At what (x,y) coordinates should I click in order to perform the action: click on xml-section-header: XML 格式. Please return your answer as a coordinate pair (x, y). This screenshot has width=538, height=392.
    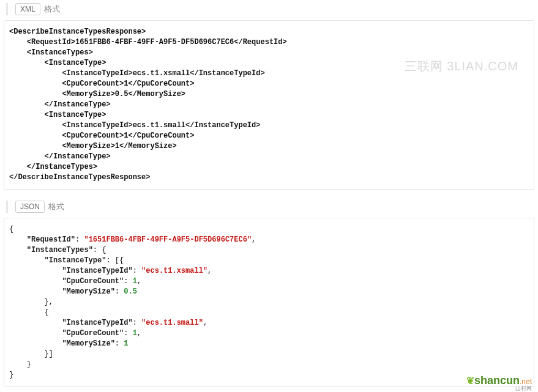
    Looking at the image, I should click on (272, 9).